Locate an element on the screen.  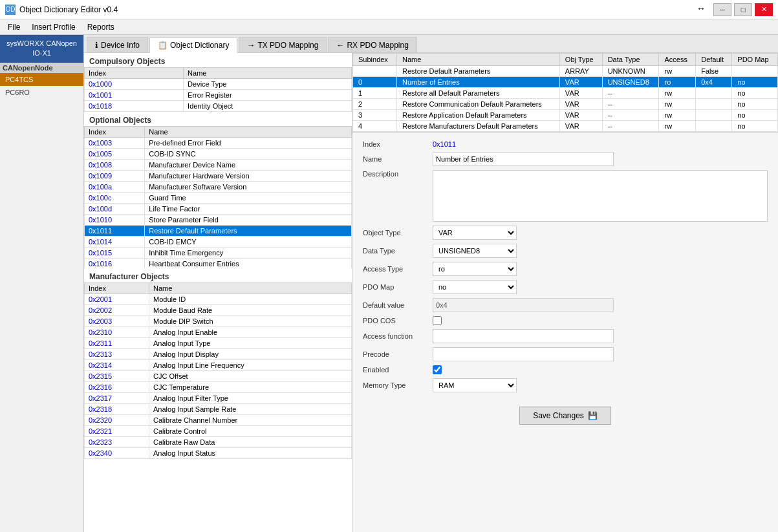
table-row: 0x100cGuard Time is located at coordinates (219, 198).